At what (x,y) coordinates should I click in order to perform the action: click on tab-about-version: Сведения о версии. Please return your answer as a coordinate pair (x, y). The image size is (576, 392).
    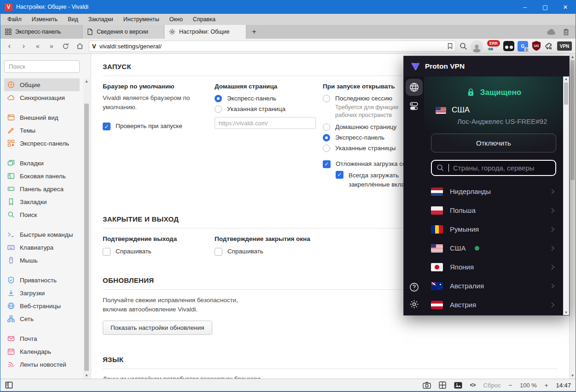
    Looking at the image, I should click on (123, 32).